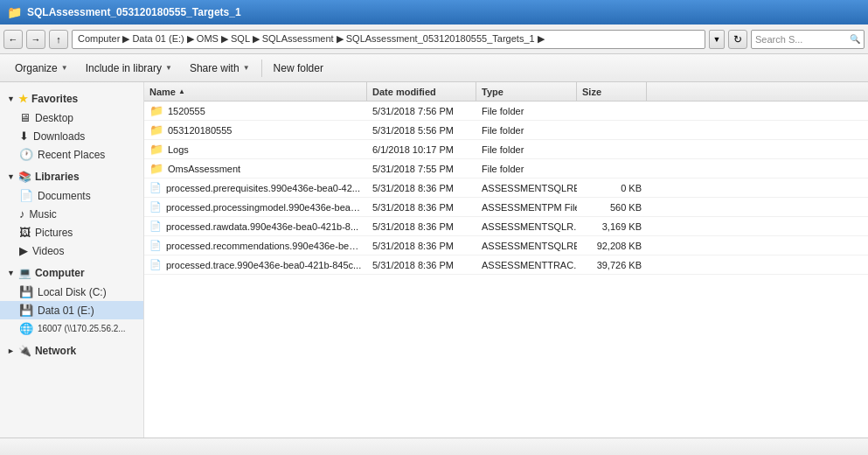 This screenshot has height=455, width=868. What do you see at coordinates (59, 39) in the screenshot?
I see `up-button: ↑` at bounding box center [59, 39].